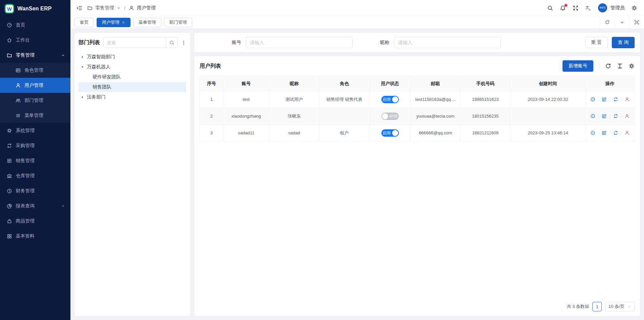 This screenshot has height=320, width=644. I want to click on tab-user-management: 用户管理, so click(113, 22).